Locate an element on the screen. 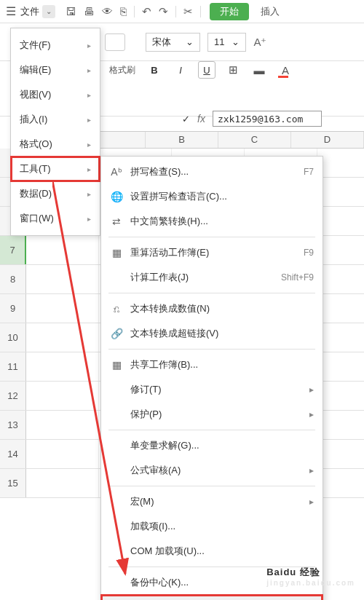  submenu-label: COM 加载项(U)... is located at coordinates (222, 551).